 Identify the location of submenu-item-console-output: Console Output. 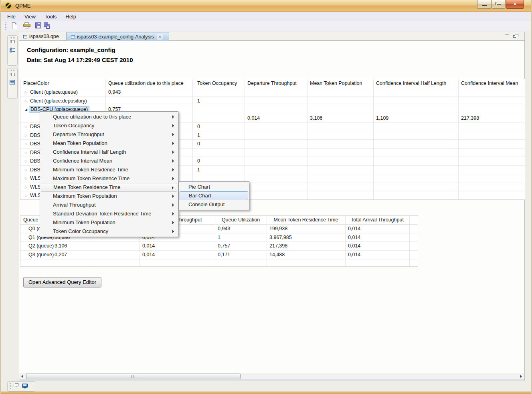
(214, 205).